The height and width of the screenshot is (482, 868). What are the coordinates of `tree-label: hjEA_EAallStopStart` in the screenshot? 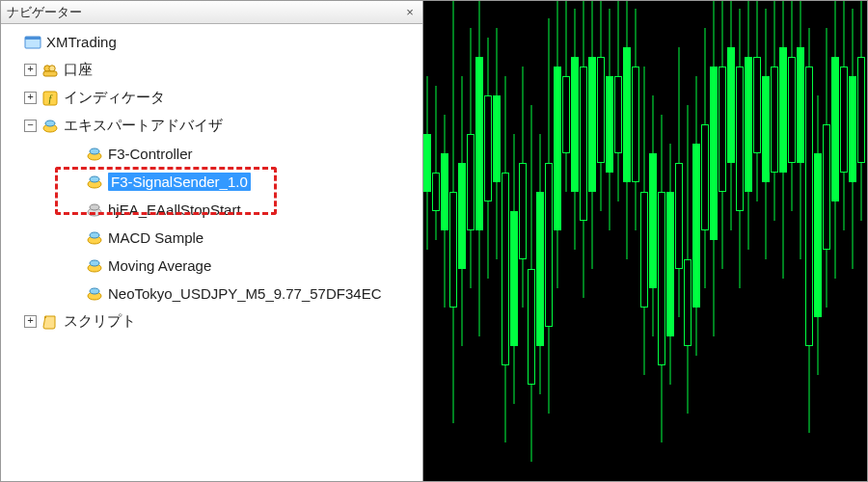 It's located at (175, 210).